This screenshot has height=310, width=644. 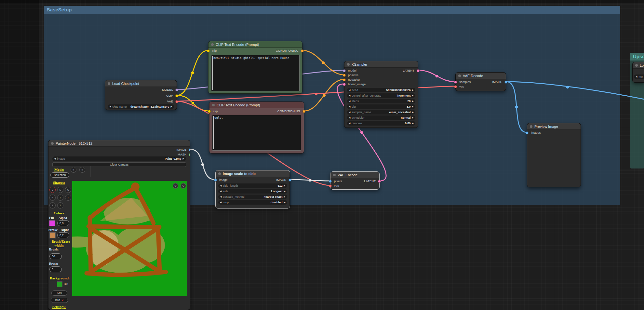 I want to click on node-preview-image: Preview Image images, so click(x=554, y=155).